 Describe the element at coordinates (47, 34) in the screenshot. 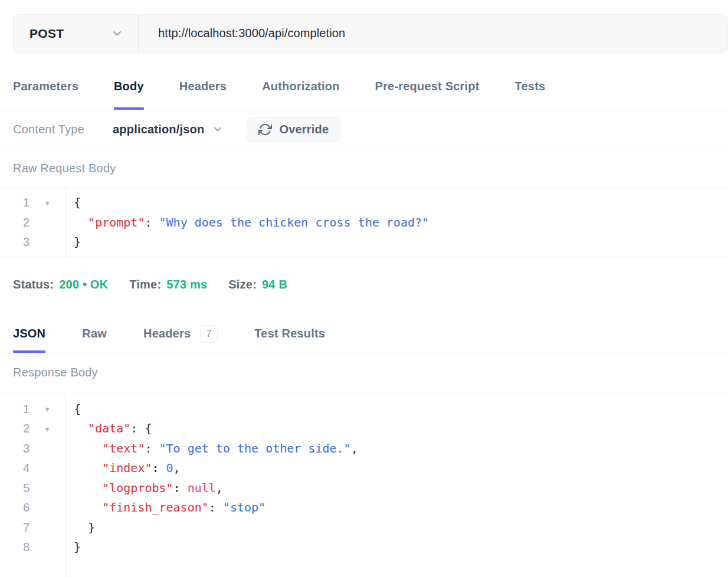

I see `method-label: POST` at that location.